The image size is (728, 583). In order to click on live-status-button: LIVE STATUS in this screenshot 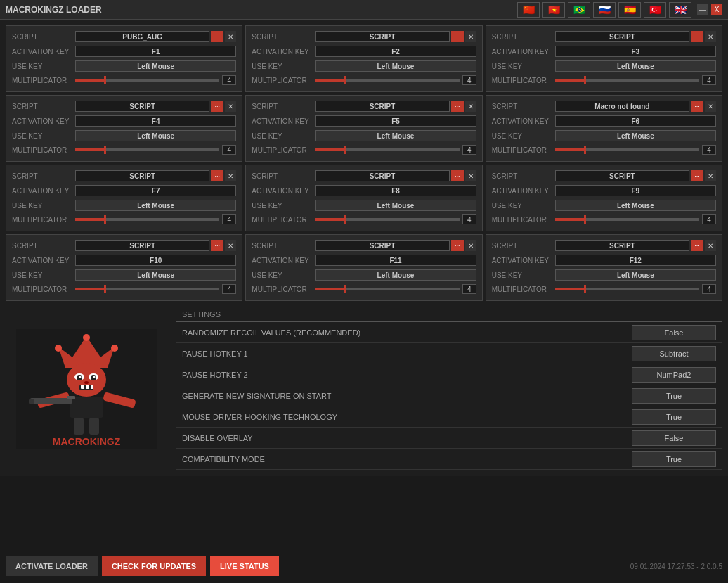, I will do `click(245, 566)`.